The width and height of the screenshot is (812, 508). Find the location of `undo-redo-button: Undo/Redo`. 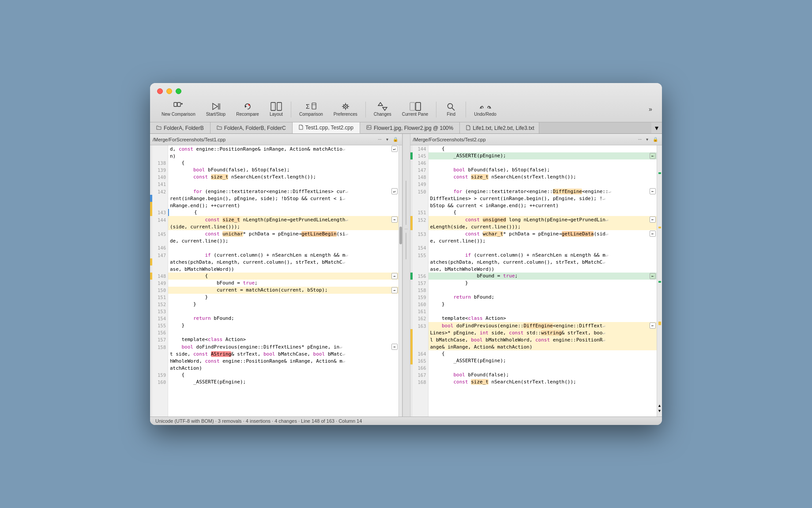

undo-redo-button: Undo/Redo is located at coordinates (485, 110).